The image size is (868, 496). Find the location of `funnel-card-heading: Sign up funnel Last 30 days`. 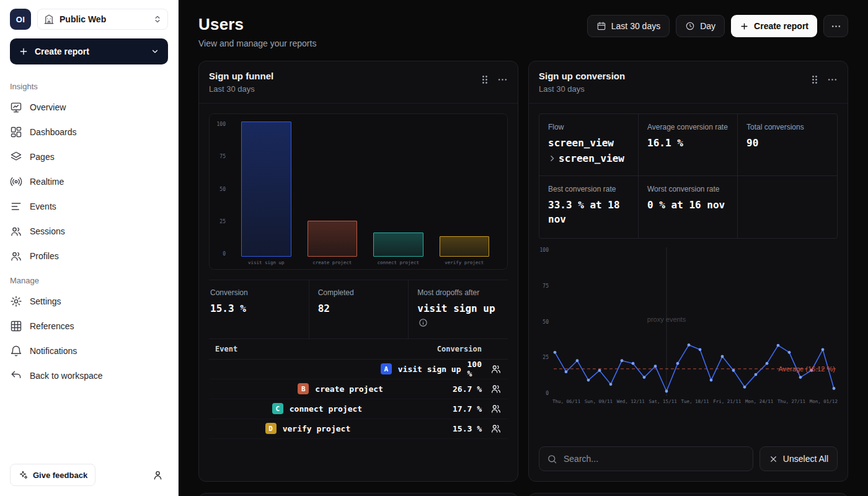

funnel-card-heading: Sign up funnel Last 30 days is located at coordinates (241, 82).